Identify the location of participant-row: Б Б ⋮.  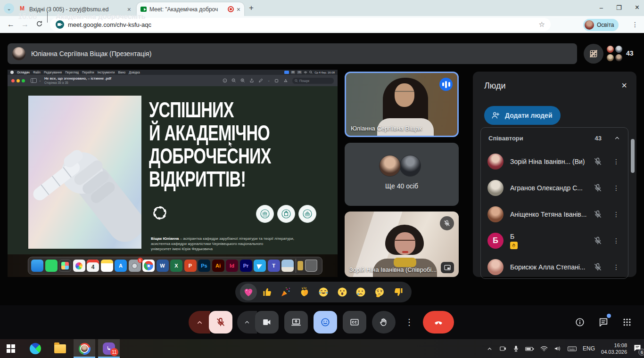
(554, 241).